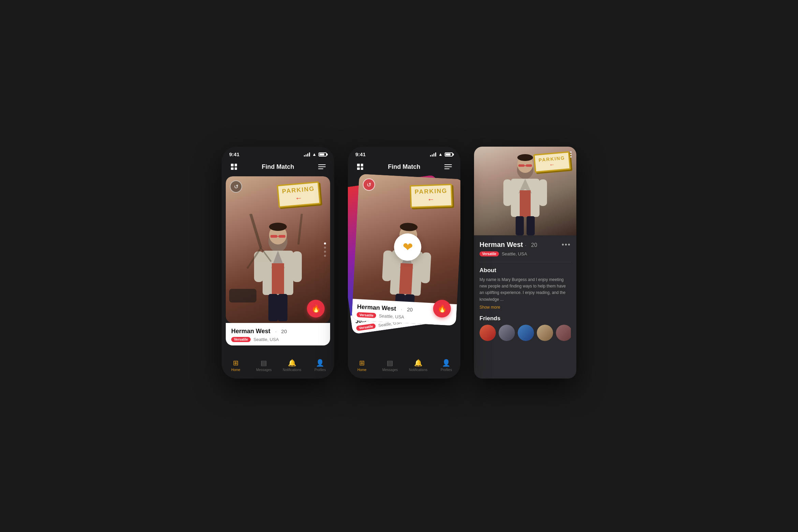 The width and height of the screenshot is (798, 532). I want to click on like-button-center: 🔥, so click(442, 309).